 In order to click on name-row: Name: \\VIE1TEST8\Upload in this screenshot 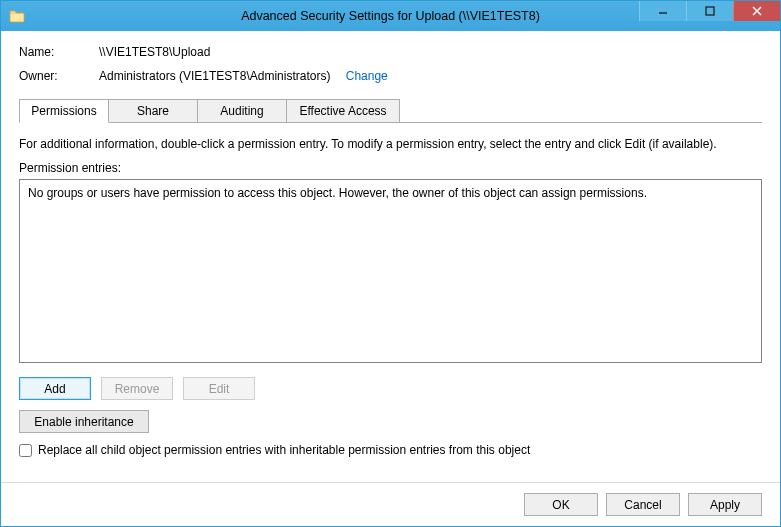, I will do `click(390, 52)`.